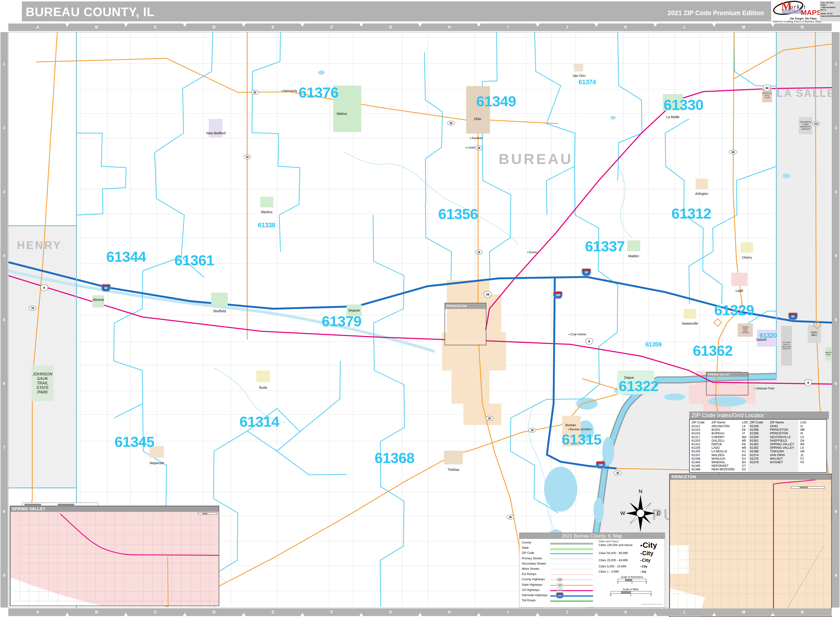  Describe the element at coordinates (454, 458) in the screenshot. I see `town-area-tiskilwa` at that location.